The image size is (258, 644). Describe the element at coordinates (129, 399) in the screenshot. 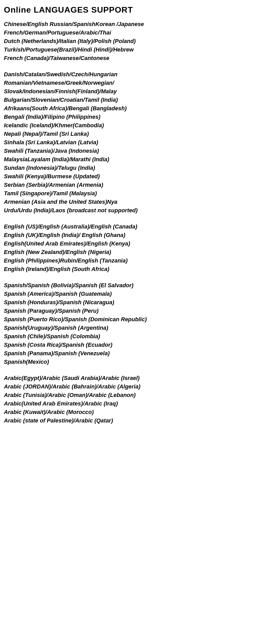

I see `language-group-group-arabic: Arabic(Egypt)/Arabic (Saudi Arabia)/Arab…` at that location.